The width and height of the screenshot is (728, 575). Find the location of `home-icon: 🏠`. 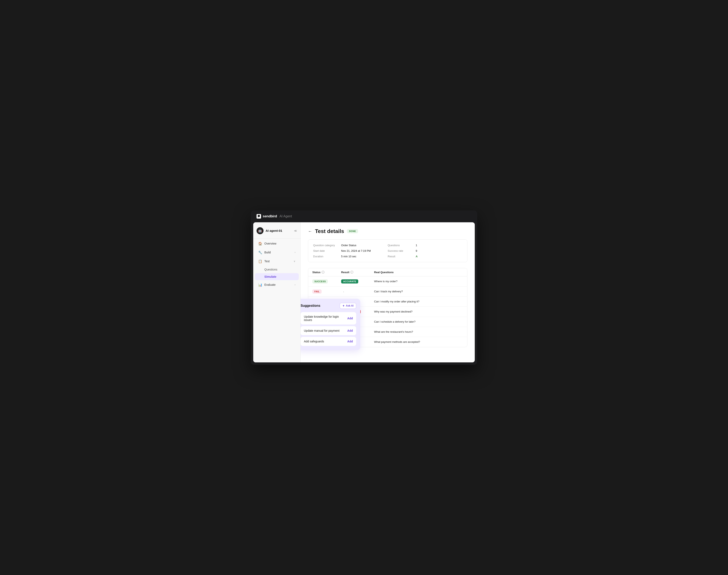

home-icon: 🏠 is located at coordinates (260, 244).